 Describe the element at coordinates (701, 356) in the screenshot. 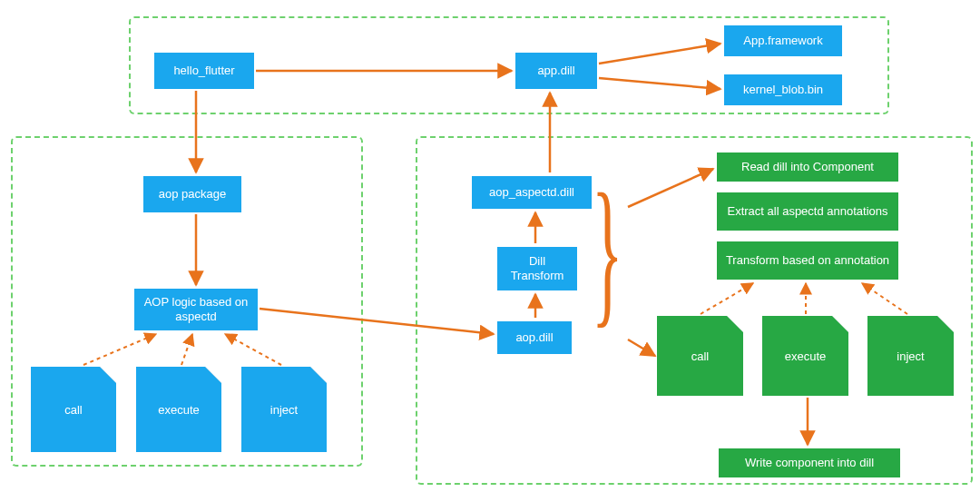

I see `file-call-right: call` at that location.